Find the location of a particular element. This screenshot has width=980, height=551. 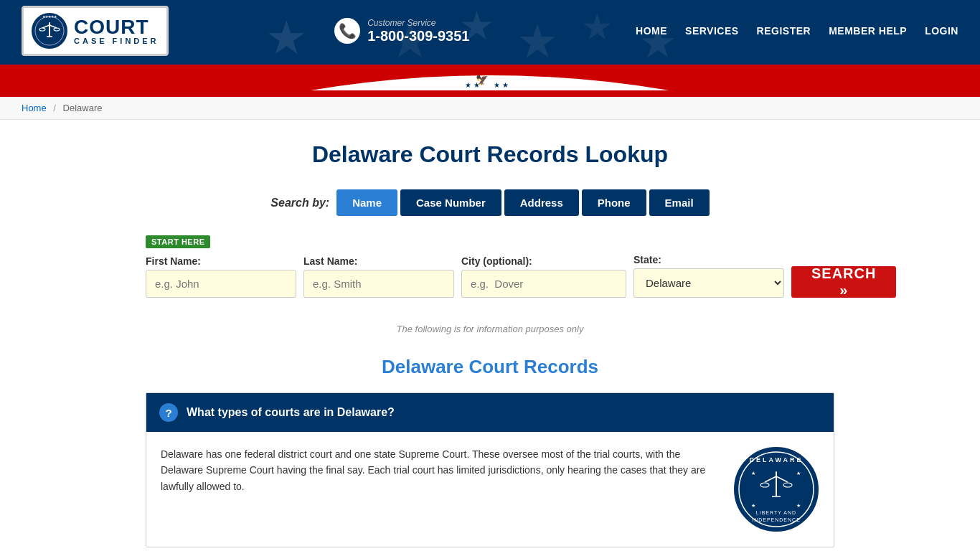

svg-text: INDEPENDENCE is located at coordinates (776, 519).